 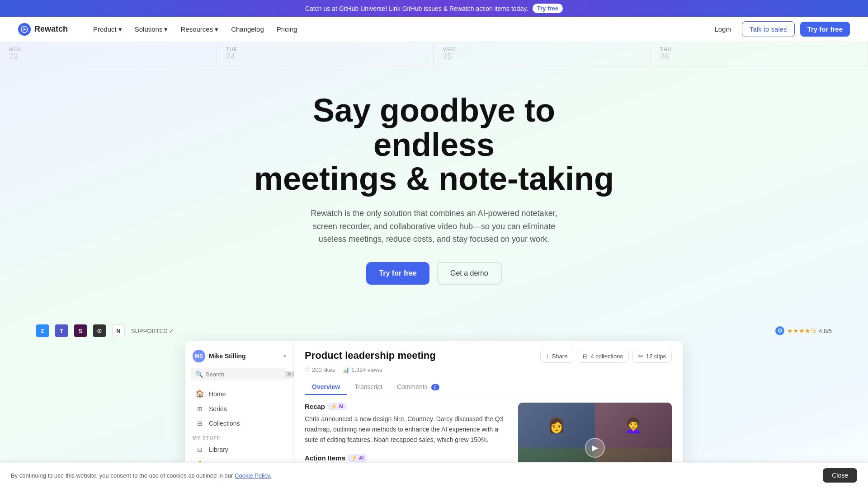 What do you see at coordinates (418, 387) in the screenshot?
I see `tab-comments: Comments 6` at bounding box center [418, 387].